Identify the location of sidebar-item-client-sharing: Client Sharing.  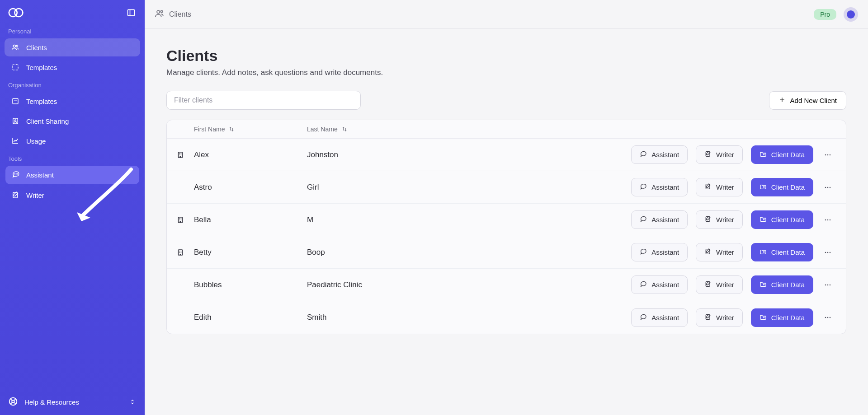
(72, 121).